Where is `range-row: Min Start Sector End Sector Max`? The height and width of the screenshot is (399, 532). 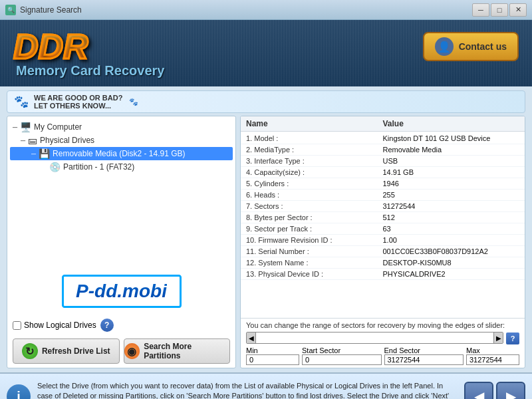
range-row: Min Start Sector End Sector Max is located at coordinates (383, 356).